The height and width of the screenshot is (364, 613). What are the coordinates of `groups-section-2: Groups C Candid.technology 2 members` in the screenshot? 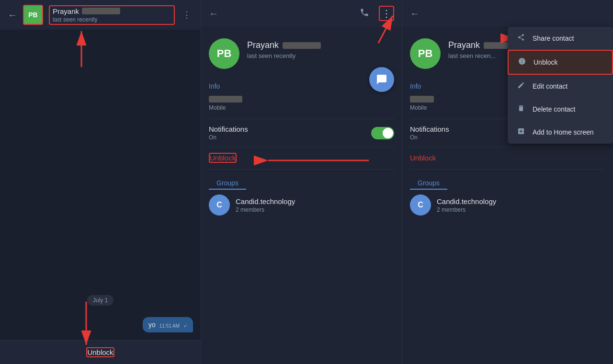 It's located at (508, 196).